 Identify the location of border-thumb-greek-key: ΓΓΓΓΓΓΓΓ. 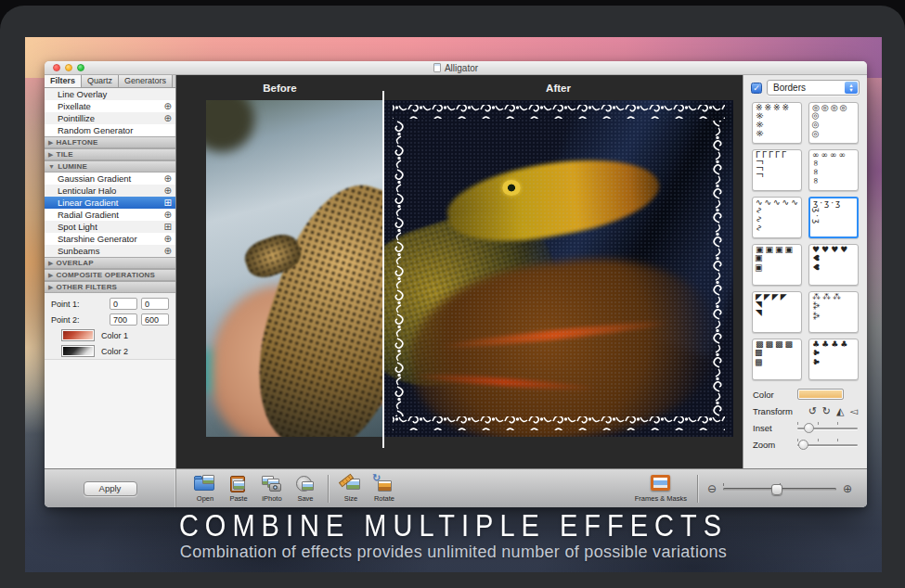
(777, 171).